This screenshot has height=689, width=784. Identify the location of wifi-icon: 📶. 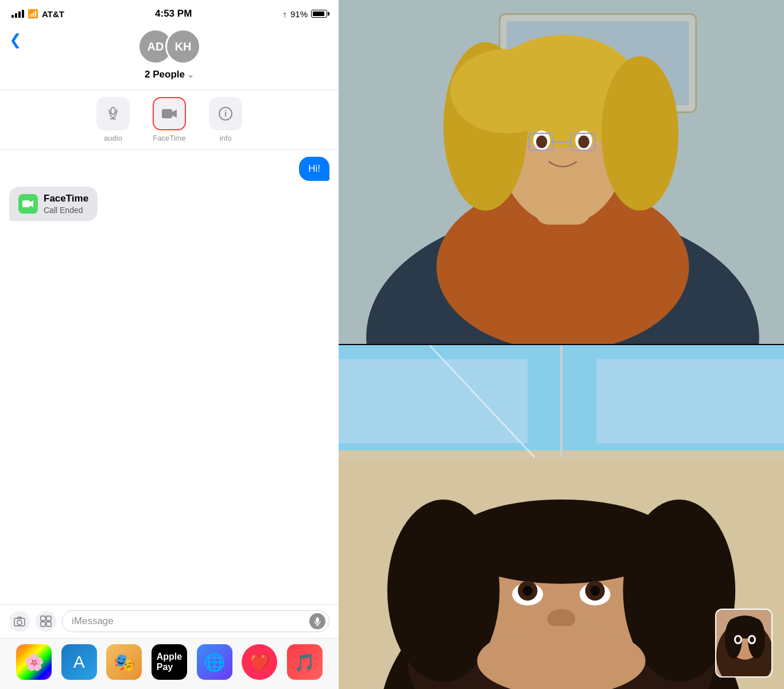
(33, 14).